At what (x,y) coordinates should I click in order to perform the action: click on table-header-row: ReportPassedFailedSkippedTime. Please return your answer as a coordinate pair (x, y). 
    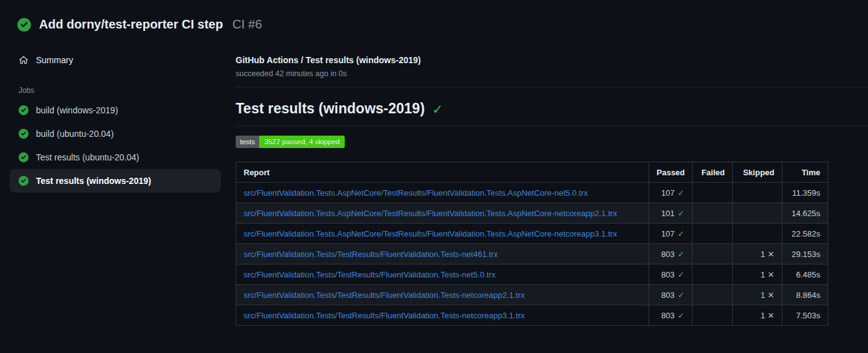
    Looking at the image, I should click on (532, 172).